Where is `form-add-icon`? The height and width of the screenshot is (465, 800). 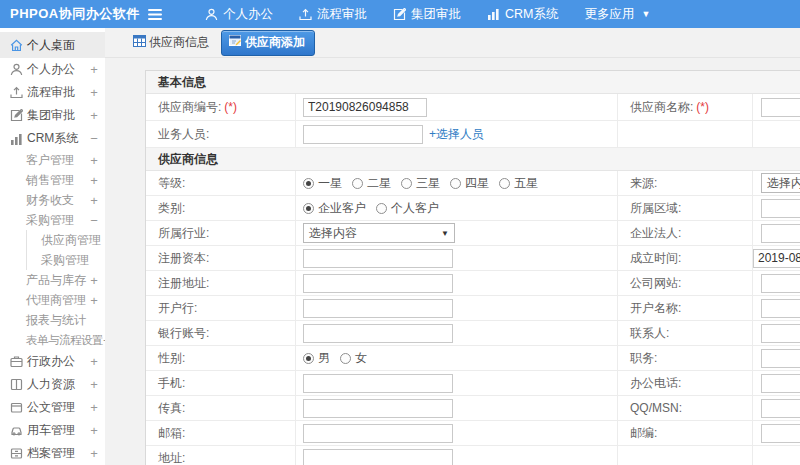
form-add-icon is located at coordinates (235, 42).